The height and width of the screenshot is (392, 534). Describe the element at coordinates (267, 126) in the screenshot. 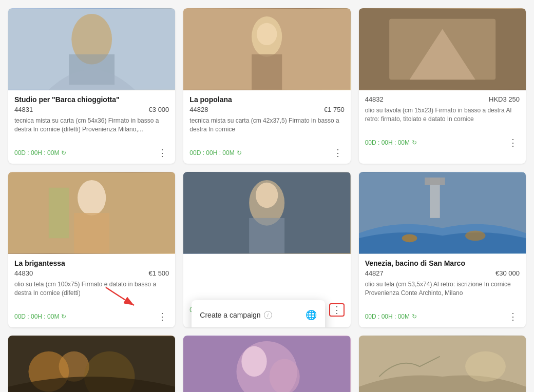

I see `card-2-desc: tecnica mista su carta (cm 42x37,5) Firm…` at that location.